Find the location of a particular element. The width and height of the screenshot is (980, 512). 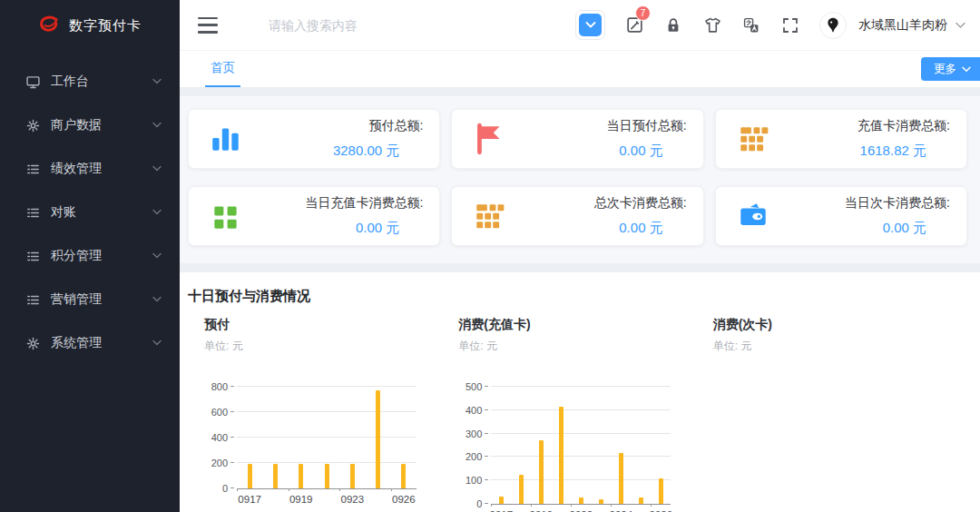

chart-title: 消费(次卡) is located at coordinates (840, 325).